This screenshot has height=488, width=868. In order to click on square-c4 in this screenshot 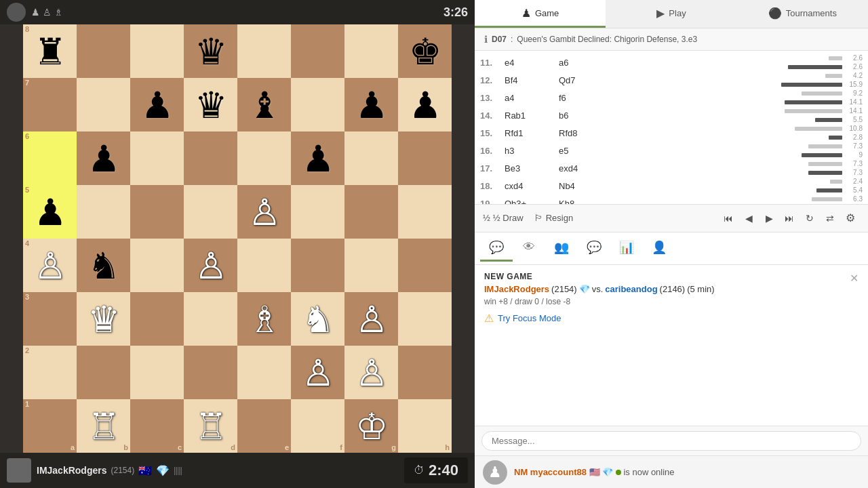, I will do `click(157, 266)`.